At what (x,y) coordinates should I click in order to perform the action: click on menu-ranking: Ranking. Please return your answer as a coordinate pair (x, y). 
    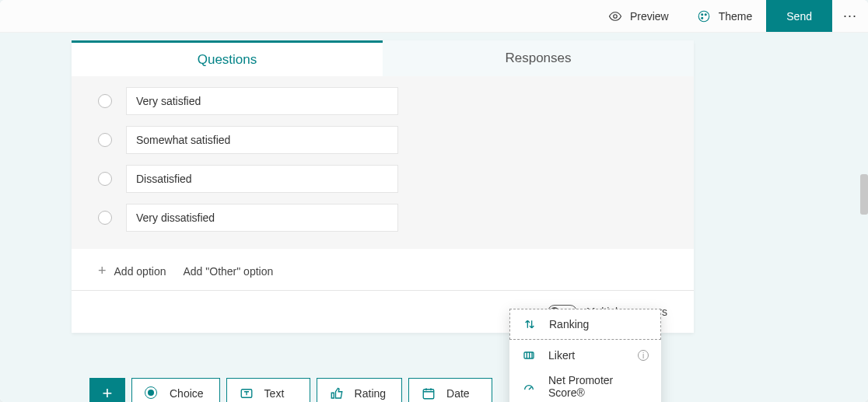
    Looking at the image, I should click on (585, 324).